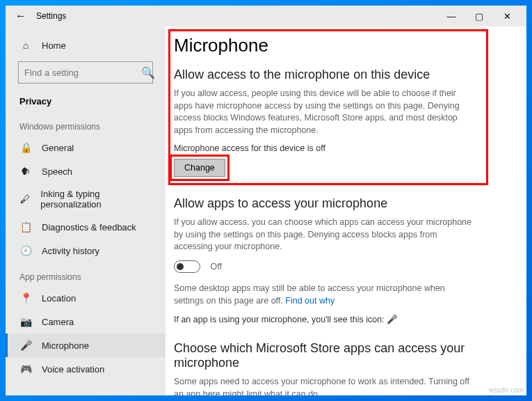 The height and width of the screenshot is (401, 532). What do you see at coordinates (26, 345) in the screenshot?
I see `microphone-icon: 🎤` at bounding box center [26, 345].